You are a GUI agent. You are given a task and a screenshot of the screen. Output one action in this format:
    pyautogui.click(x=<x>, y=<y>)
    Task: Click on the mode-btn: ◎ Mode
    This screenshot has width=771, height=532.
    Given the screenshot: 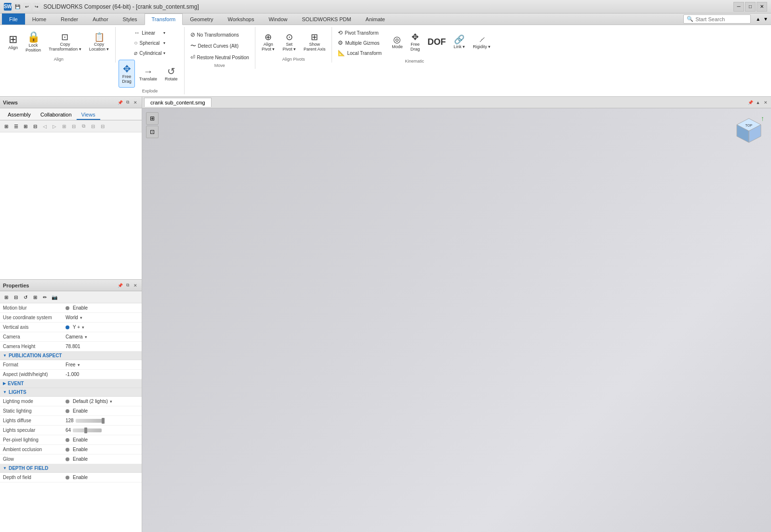 What is the action you would take?
    pyautogui.click(x=397, y=42)
    